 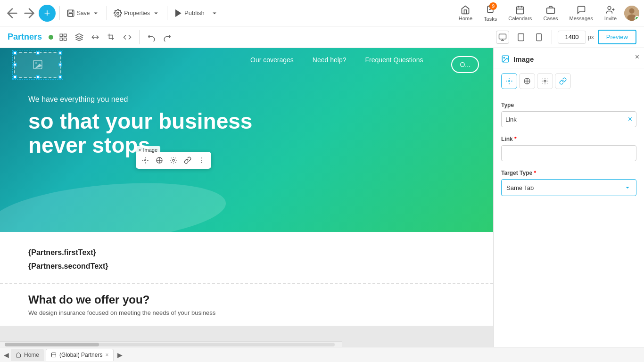 What do you see at coordinates (173, 160) in the screenshot?
I see `image-settings-btn` at bounding box center [173, 160].